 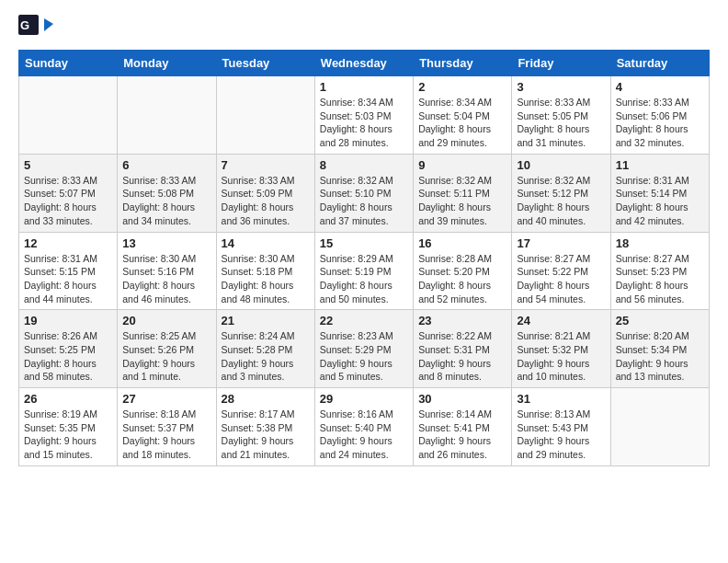 I want to click on logo: G, so click(x=38, y=28).